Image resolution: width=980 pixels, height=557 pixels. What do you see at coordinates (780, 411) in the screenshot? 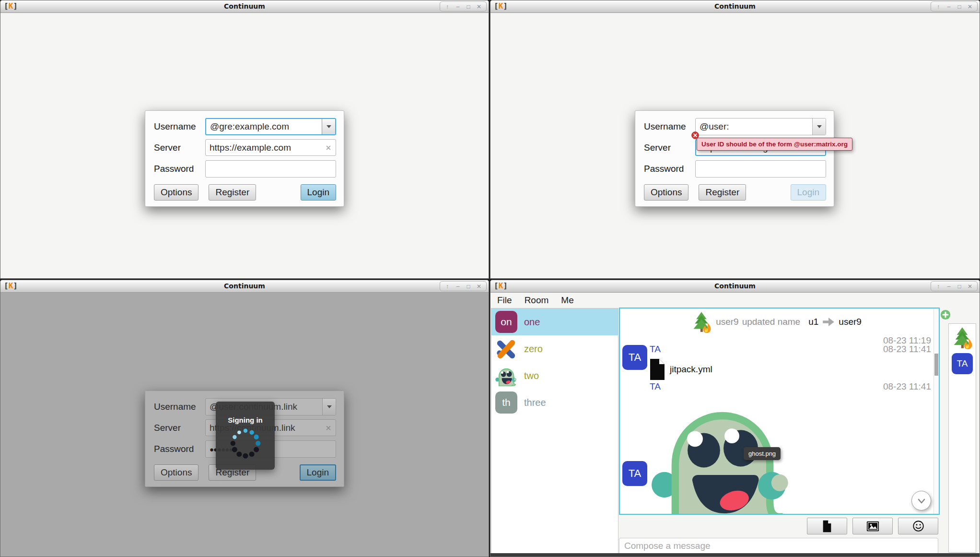
I see `message-area: user9 updated name u1 user9 08-23 11:19 …` at bounding box center [780, 411].